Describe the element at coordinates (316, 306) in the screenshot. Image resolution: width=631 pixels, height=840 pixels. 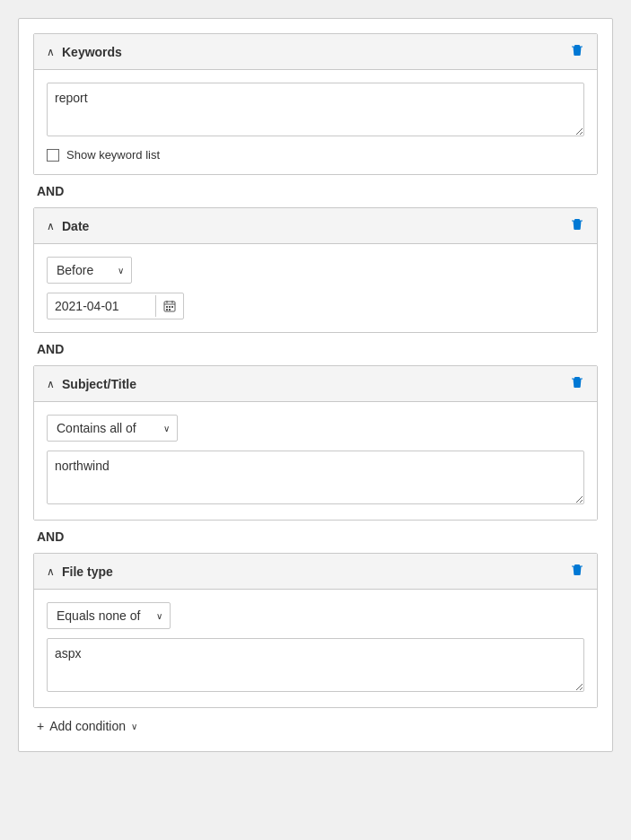
I see `date-input-row` at that location.